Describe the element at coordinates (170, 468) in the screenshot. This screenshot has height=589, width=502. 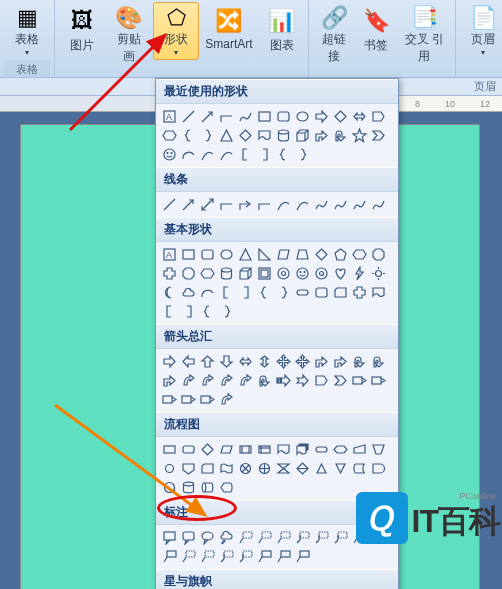
I see `shape-flowConn` at that location.